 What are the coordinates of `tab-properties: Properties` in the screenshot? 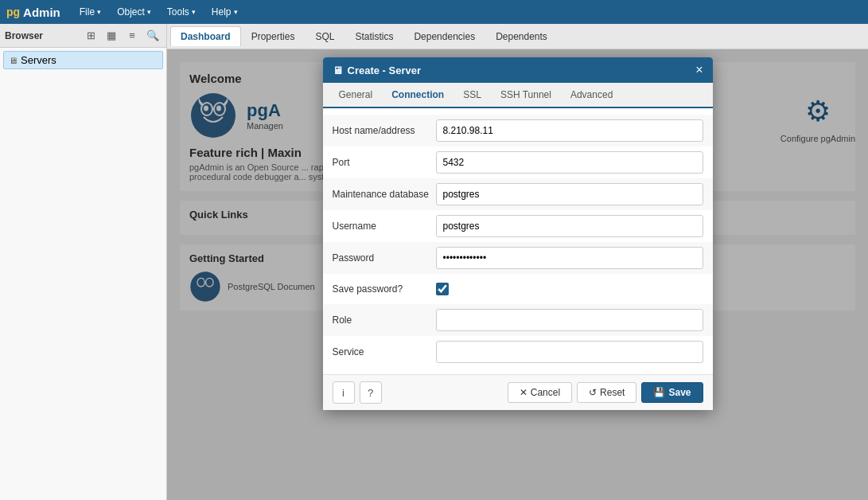 It's located at (274, 37).